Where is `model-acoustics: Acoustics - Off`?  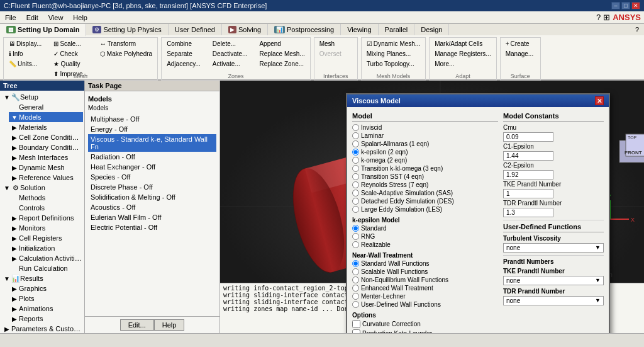 model-acoustics: Acoustics - Off is located at coordinates (152, 207).